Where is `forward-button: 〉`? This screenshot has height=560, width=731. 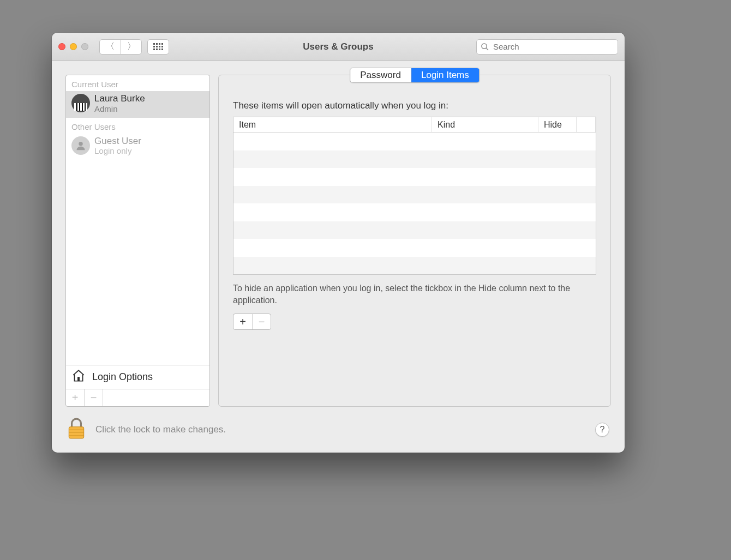
forward-button: 〉 is located at coordinates (131, 47).